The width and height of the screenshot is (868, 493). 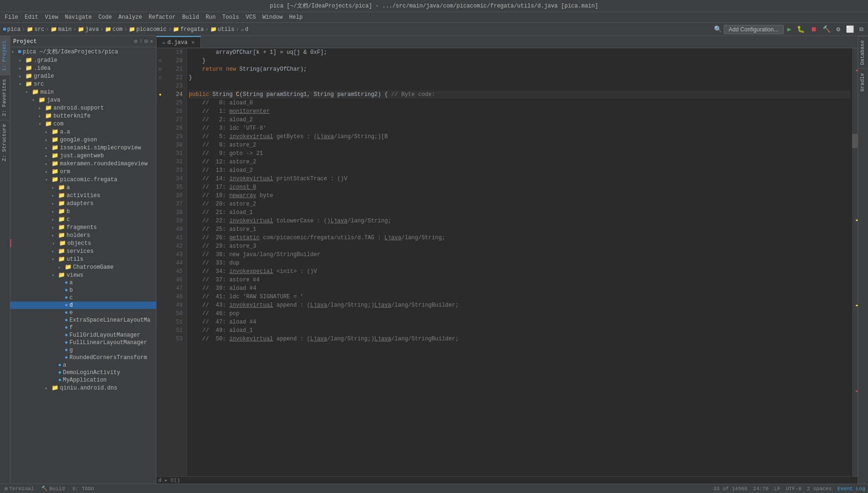 What do you see at coordinates (83, 100) in the screenshot?
I see `tree-item-java: ▾ 📁 java` at bounding box center [83, 100].